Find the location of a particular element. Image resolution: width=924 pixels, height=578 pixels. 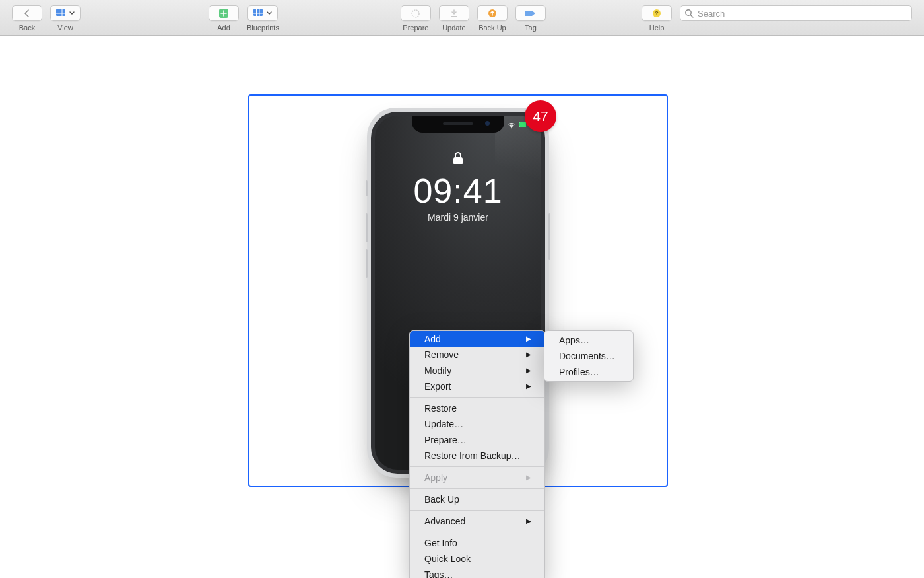

toolbar-view-group: View is located at coordinates (65, 18).